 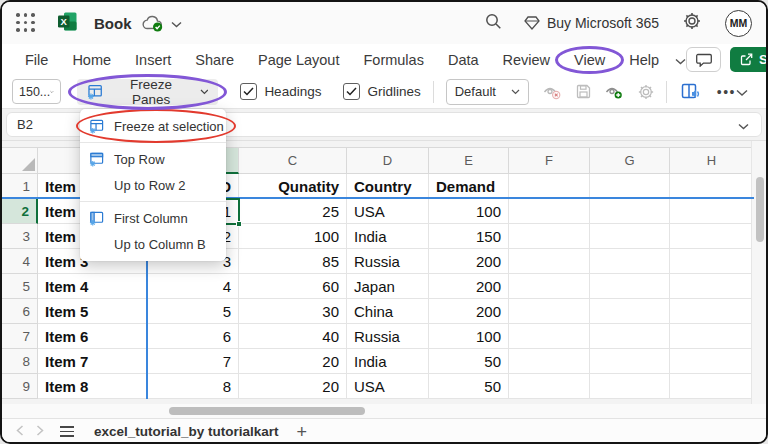 What do you see at coordinates (488, 92) in the screenshot?
I see `sheet-view-dropdown: Default` at bounding box center [488, 92].